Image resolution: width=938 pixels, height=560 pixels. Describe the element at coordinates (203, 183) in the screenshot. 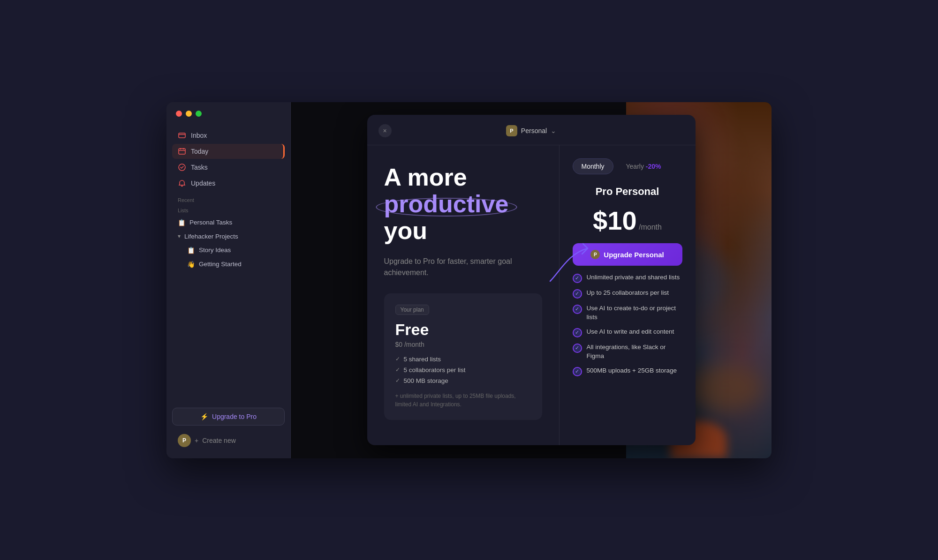

I see `updates-label: Updates` at that location.